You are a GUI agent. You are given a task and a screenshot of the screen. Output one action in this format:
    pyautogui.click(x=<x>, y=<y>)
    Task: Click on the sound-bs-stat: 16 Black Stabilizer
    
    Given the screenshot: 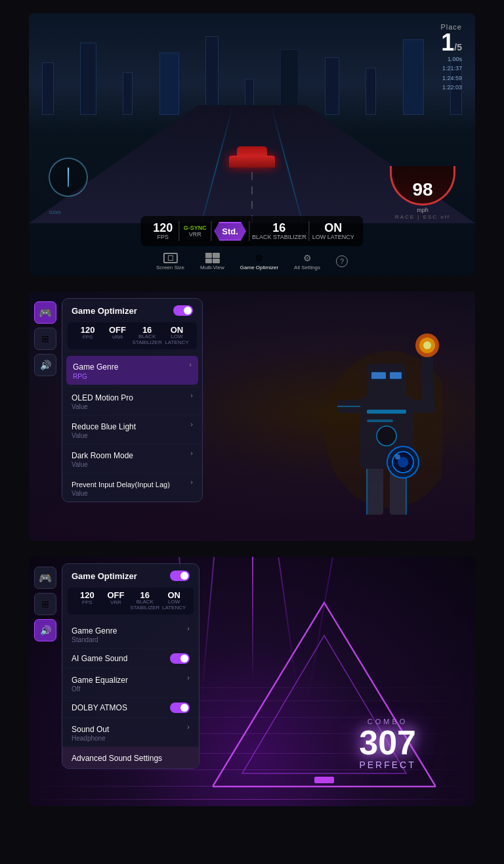 What is the action you would take?
    pyautogui.click(x=144, y=601)
    